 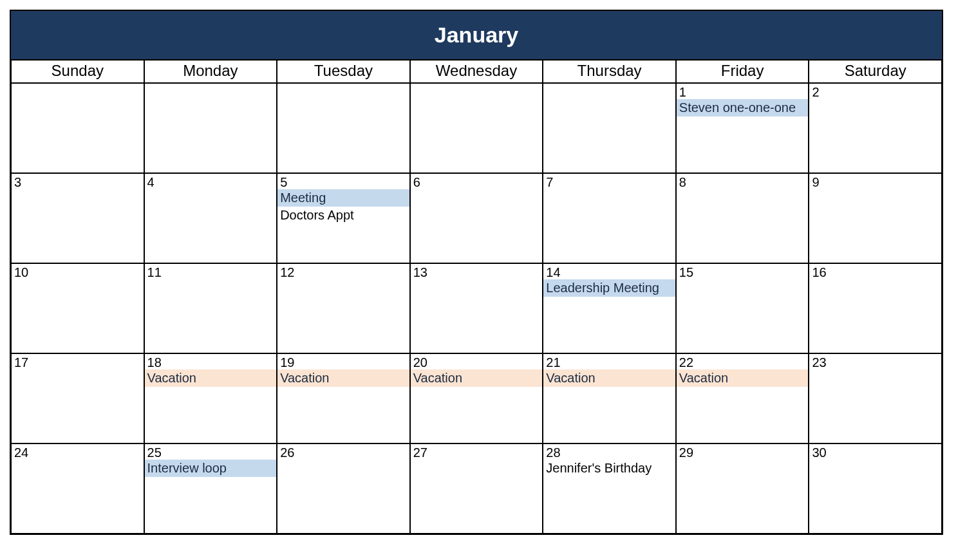 I want to click on day-cell: 12, so click(x=344, y=308).